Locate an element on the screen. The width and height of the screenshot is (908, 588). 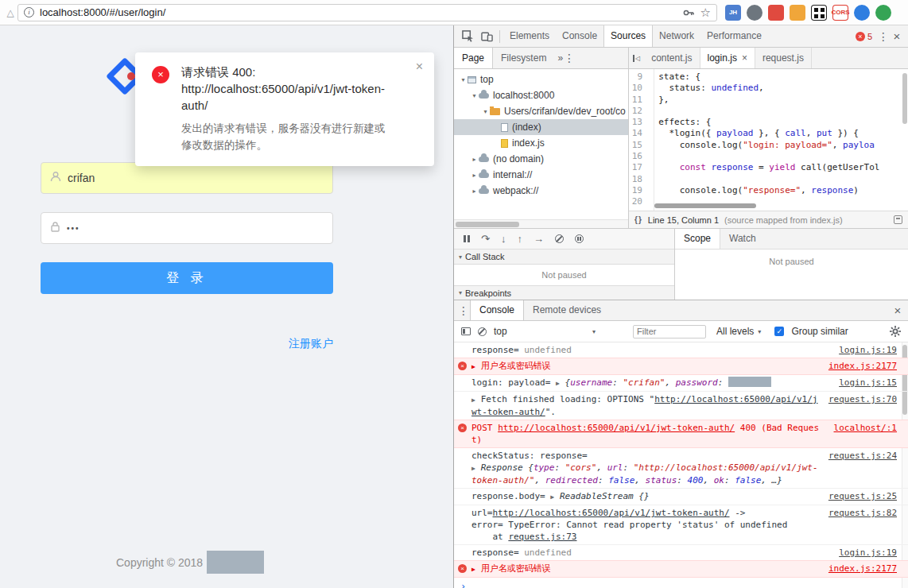
pause-icon is located at coordinates (467, 238).